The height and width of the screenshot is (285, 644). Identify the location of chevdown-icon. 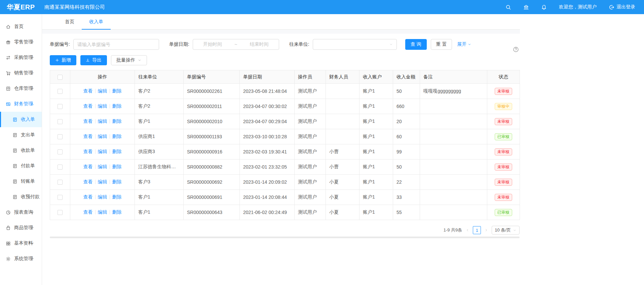
(32, 58).